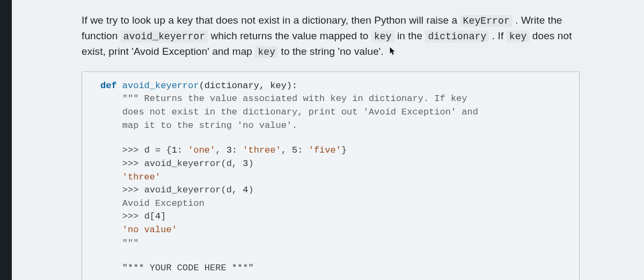 This screenshot has width=644, height=280. I want to click on code-text: }, so click(344, 150).